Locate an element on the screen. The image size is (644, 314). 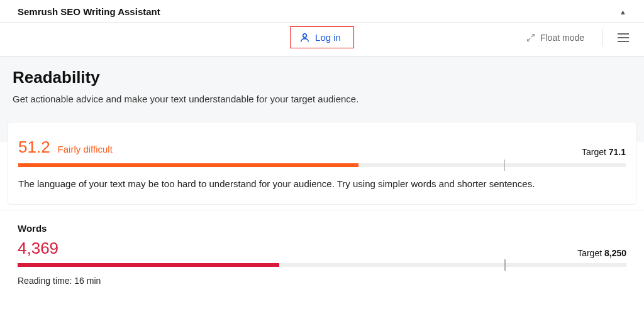
readability-advice: The language of your text may be too har… is located at coordinates (322, 183).